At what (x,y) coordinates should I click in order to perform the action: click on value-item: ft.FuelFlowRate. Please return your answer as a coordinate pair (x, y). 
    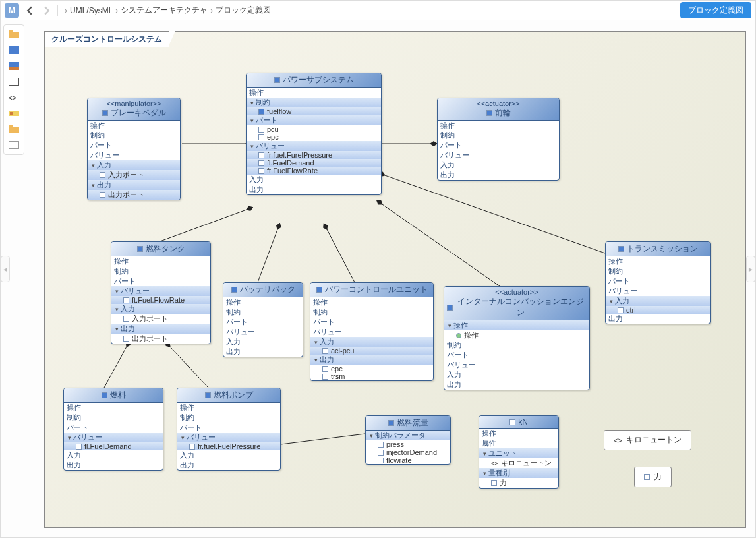
    Looking at the image, I should click on (314, 171).